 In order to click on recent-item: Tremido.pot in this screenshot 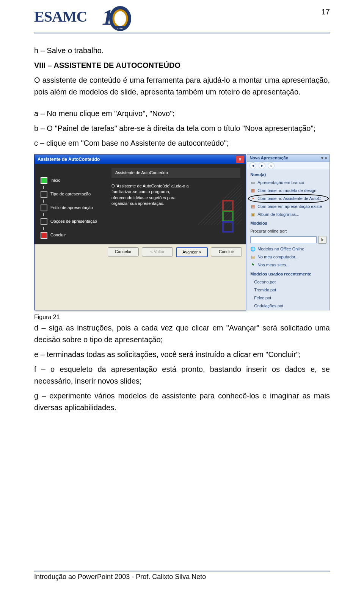, I will do `click(288, 290)`.